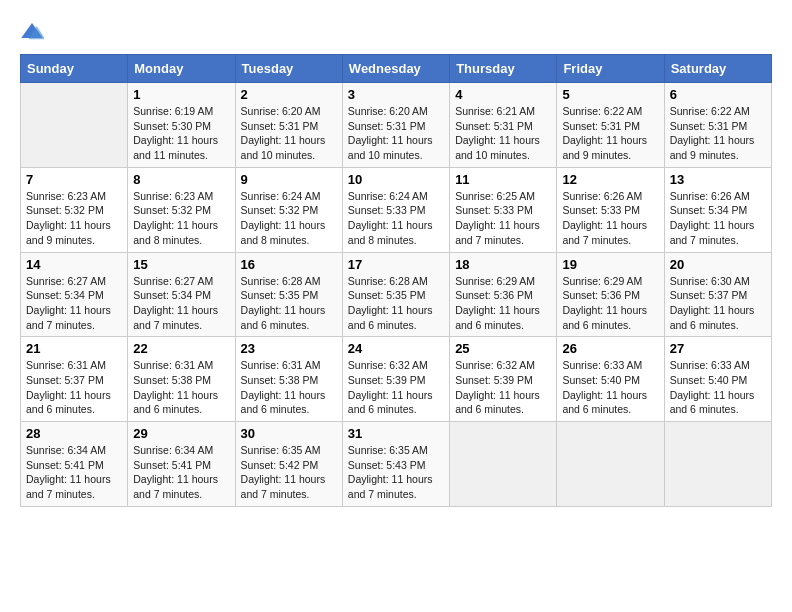 This screenshot has height=612, width=792. Describe the element at coordinates (610, 210) in the screenshot. I see `calendar-cell: 12Sunrise: 6:26 AMSunset: 5:33 PMDayligh…` at that location.